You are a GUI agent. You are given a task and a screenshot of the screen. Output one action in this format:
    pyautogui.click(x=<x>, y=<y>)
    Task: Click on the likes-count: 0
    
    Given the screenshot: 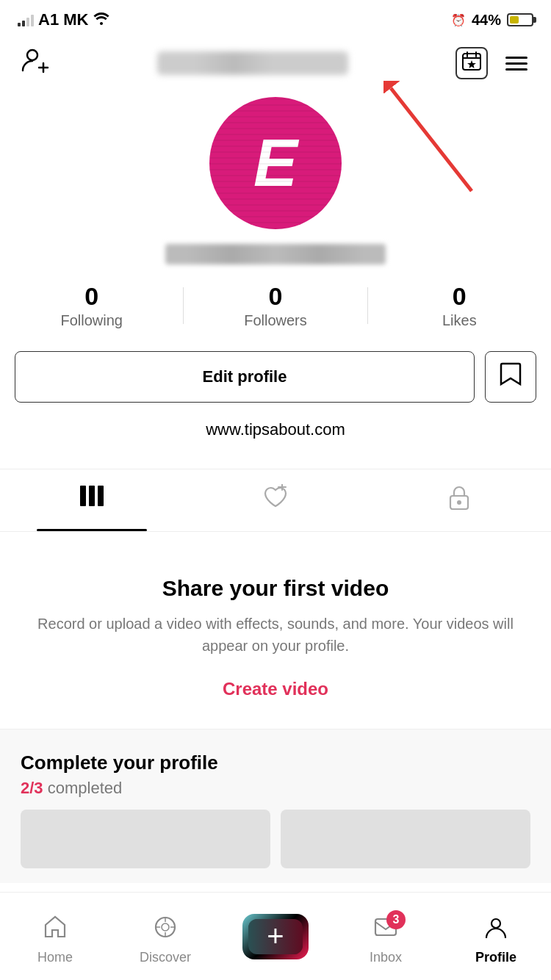 What is the action you would take?
    pyautogui.click(x=460, y=297)
    